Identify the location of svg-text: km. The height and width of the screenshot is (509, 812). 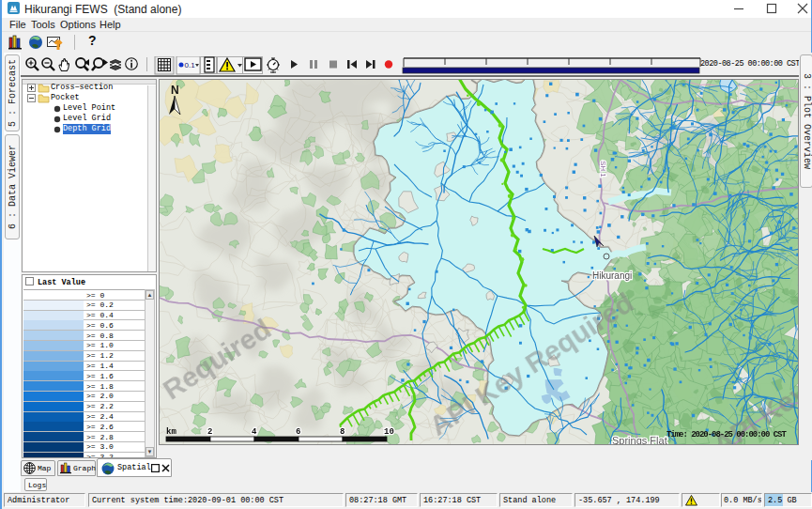
(171, 432).